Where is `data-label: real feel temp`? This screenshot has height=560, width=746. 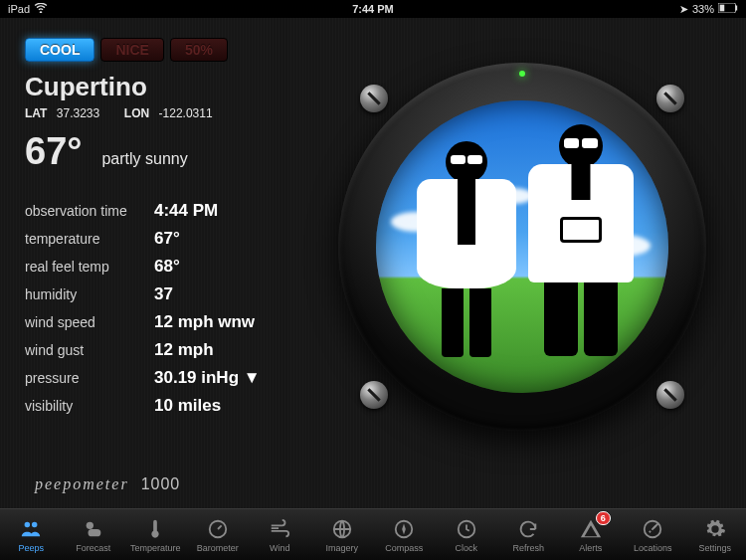 data-label: real feel temp is located at coordinates (90, 267).